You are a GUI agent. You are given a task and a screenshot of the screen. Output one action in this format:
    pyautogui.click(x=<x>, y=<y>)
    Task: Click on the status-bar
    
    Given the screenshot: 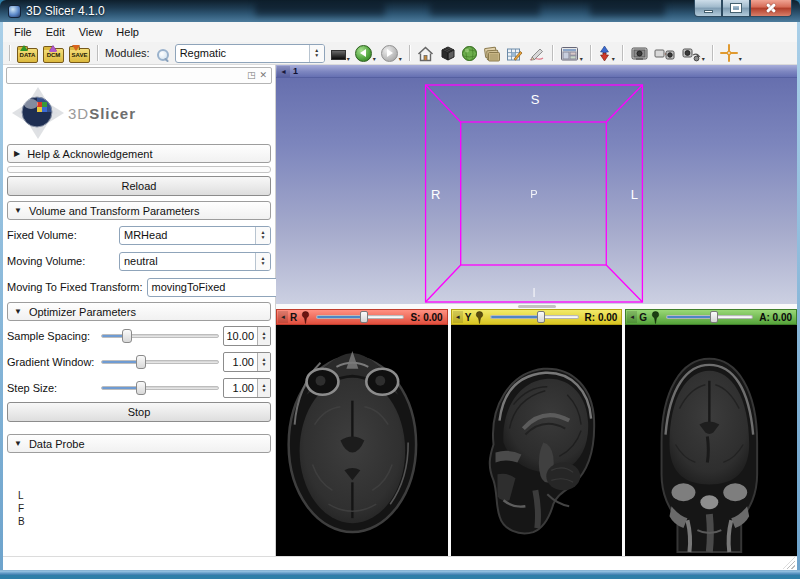 What is the action you would take?
    pyautogui.click(x=400, y=563)
    